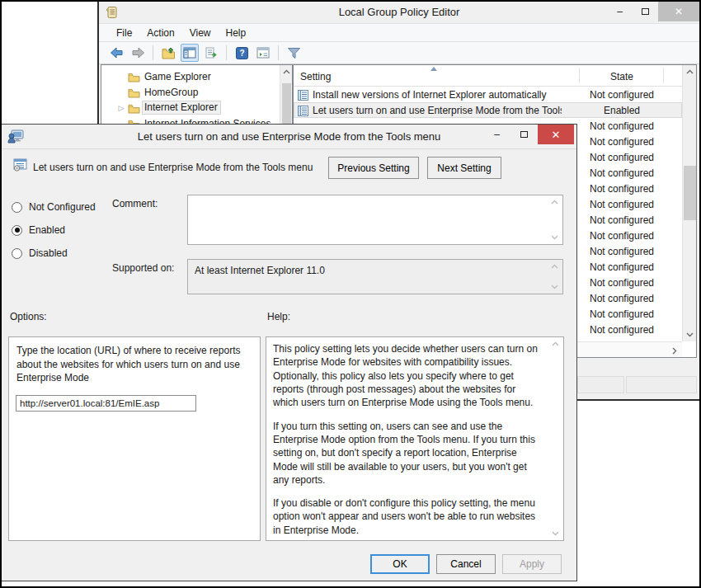 The image size is (701, 588). What do you see at coordinates (260, 270) in the screenshot?
I see `supported-on-value: At least Internet Explorer 11.0` at bounding box center [260, 270].